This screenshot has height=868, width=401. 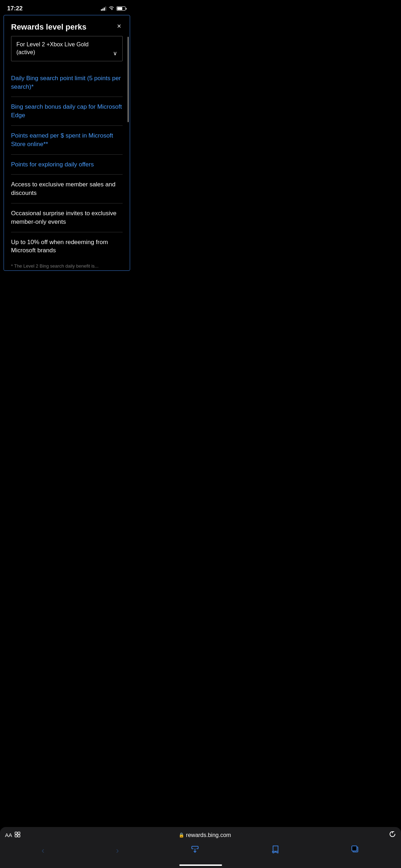 What do you see at coordinates (62, 140) in the screenshot?
I see `perk-text: Points earned per $ spent in Microsoft S…` at bounding box center [62, 140].